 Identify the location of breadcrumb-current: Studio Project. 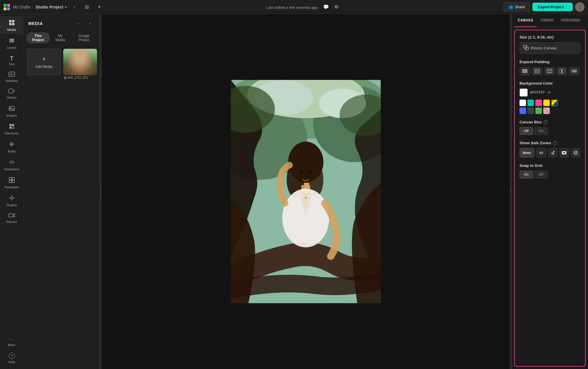
(49, 7).